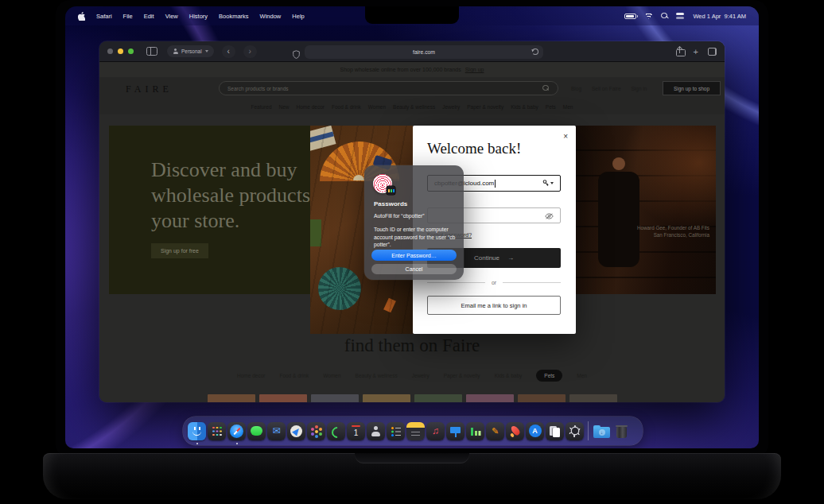  What do you see at coordinates (251, 375) in the screenshot?
I see `bottom-nav-pill: Home decor` at bounding box center [251, 375].